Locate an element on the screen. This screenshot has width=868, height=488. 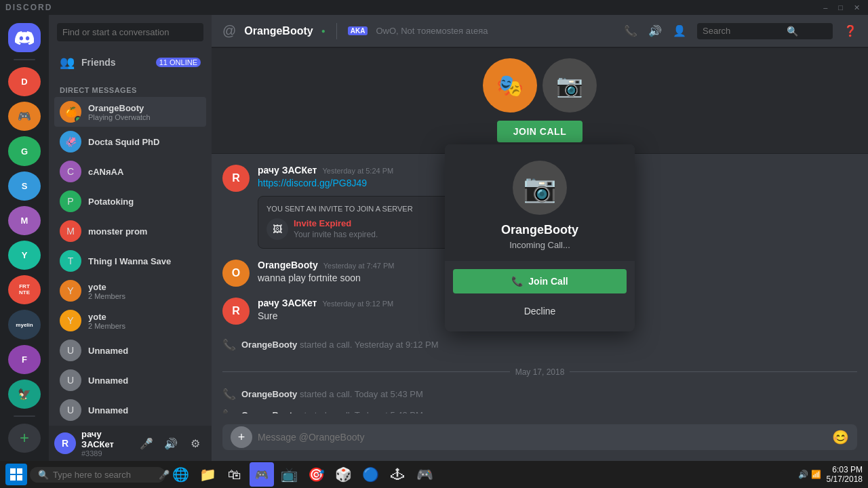
call-icon: 📞 is located at coordinates (631, 31).